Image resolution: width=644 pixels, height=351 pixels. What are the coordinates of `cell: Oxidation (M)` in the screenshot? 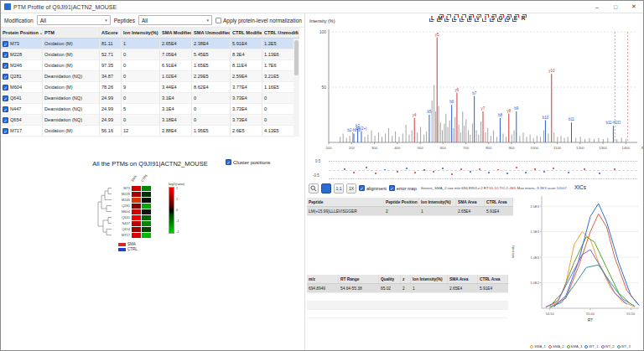 It's located at (71, 87).